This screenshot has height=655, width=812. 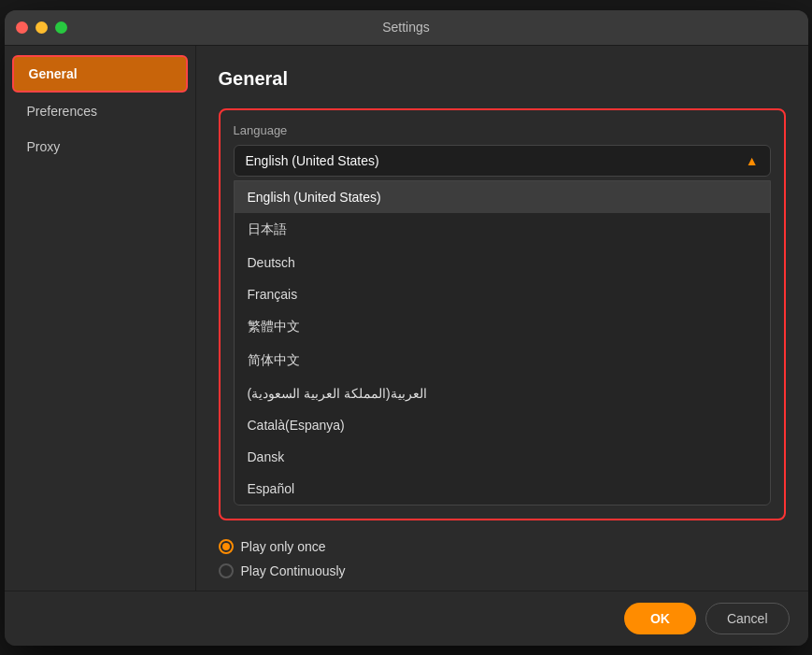 What do you see at coordinates (41, 28) in the screenshot?
I see `traffic-lights` at bounding box center [41, 28].